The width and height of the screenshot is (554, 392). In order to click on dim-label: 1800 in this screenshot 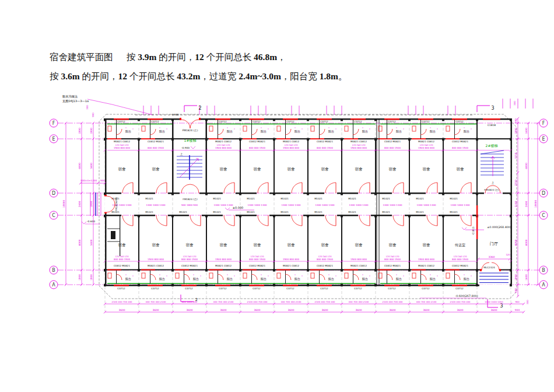, I will do `click(91, 131)`.